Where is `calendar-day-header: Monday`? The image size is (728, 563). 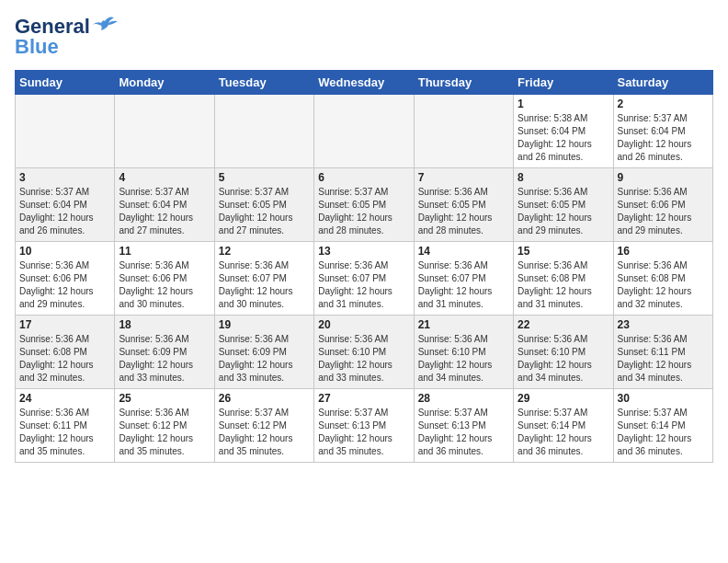
calendar-day-header: Monday is located at coordinates (165, 83).